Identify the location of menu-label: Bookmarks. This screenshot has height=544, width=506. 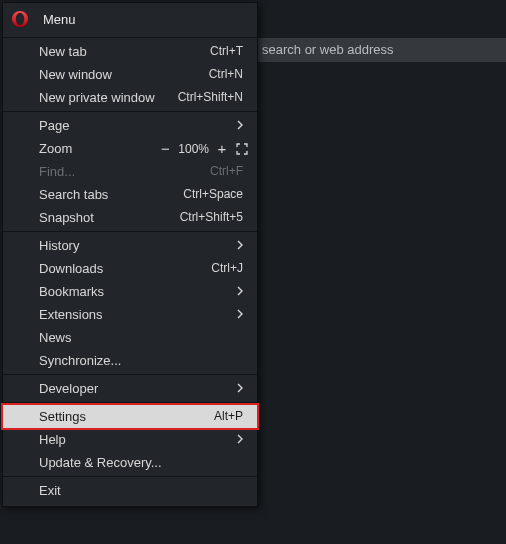
(136, 292).